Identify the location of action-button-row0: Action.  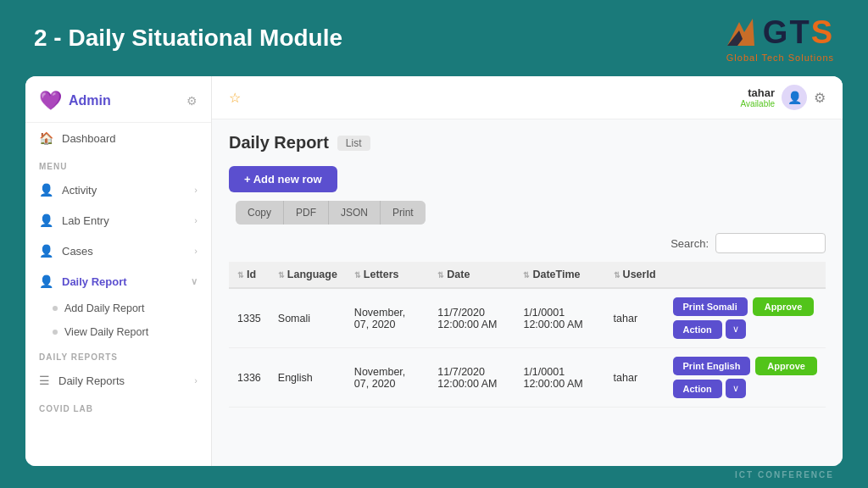
(698, 330).